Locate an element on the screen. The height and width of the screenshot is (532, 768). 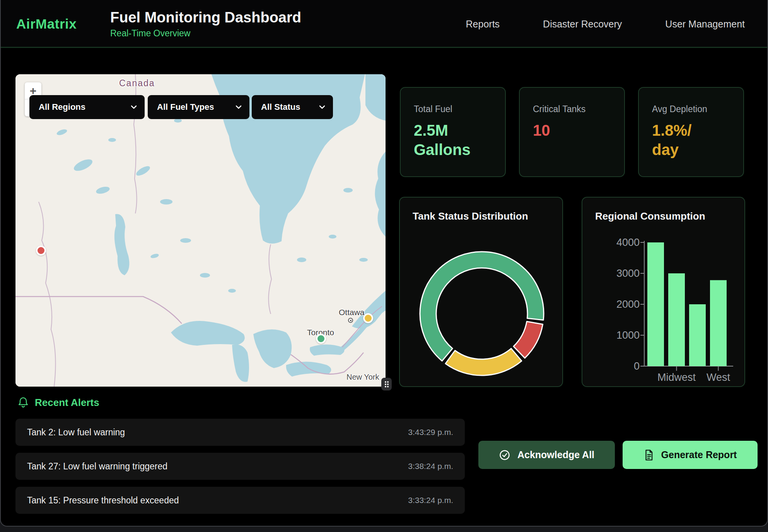
svg-text: West is located at coordinates (719, 377).